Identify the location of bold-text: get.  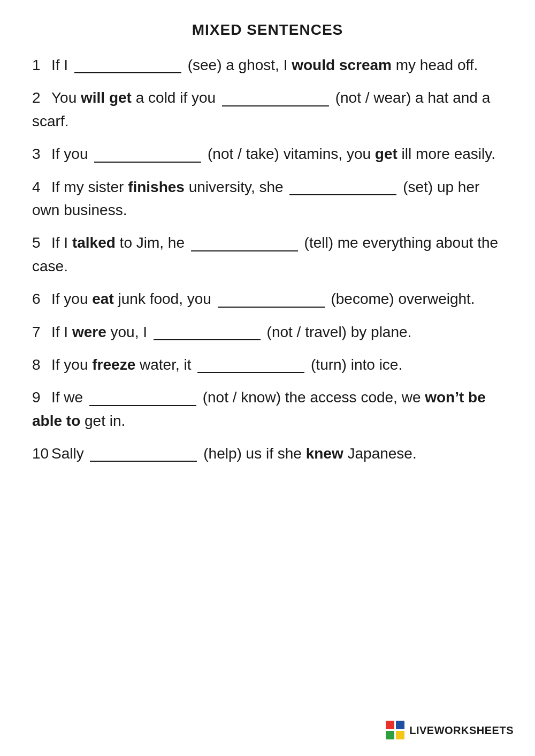
(386, 154).